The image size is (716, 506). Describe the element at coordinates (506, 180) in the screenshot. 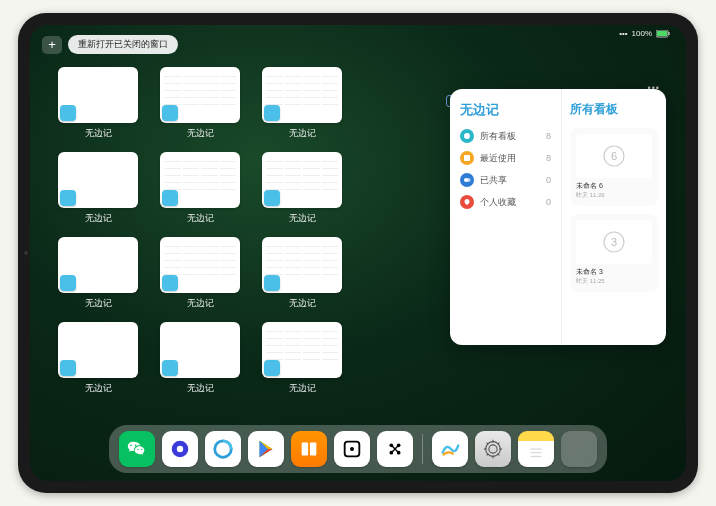

I see `sidebar-item-已共享: 已共享0` at that location.